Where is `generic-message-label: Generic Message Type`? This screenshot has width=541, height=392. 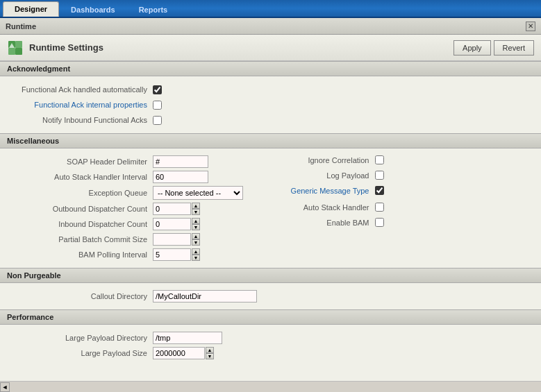 generic-message-label: Generic Message Type is located at coordinates (323, 191).